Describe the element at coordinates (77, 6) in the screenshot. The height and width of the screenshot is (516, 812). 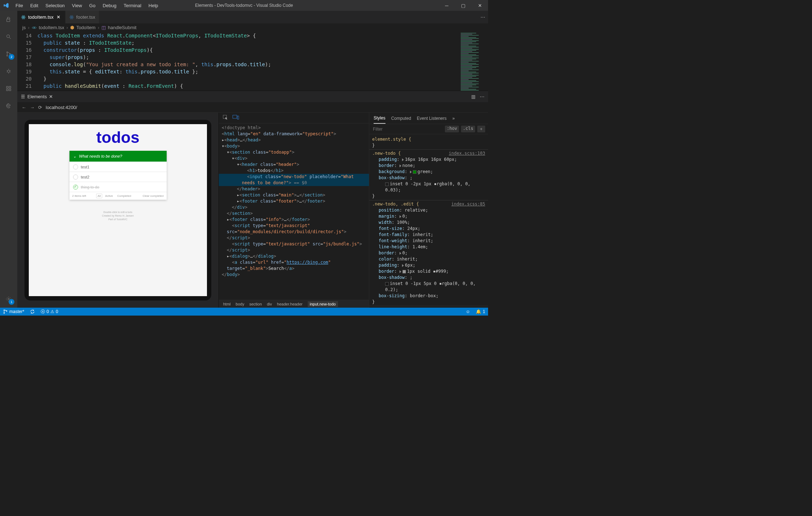
I see `menu-view: View` at that location.